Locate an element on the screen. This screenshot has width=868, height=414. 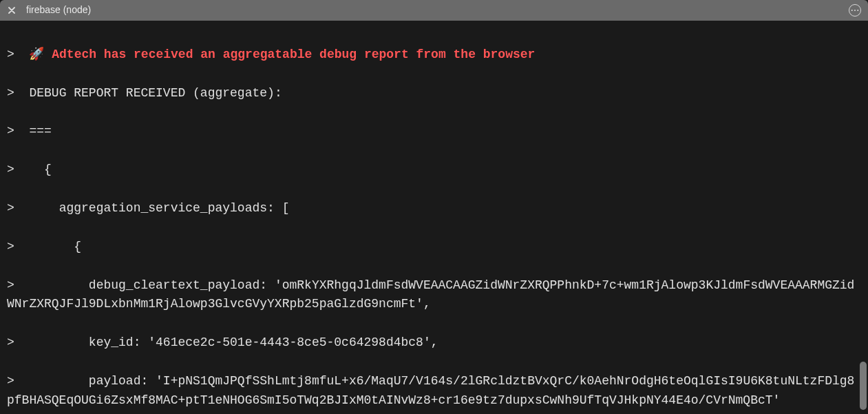
window-title: firebase (node) is located at coordinates (59, 10).